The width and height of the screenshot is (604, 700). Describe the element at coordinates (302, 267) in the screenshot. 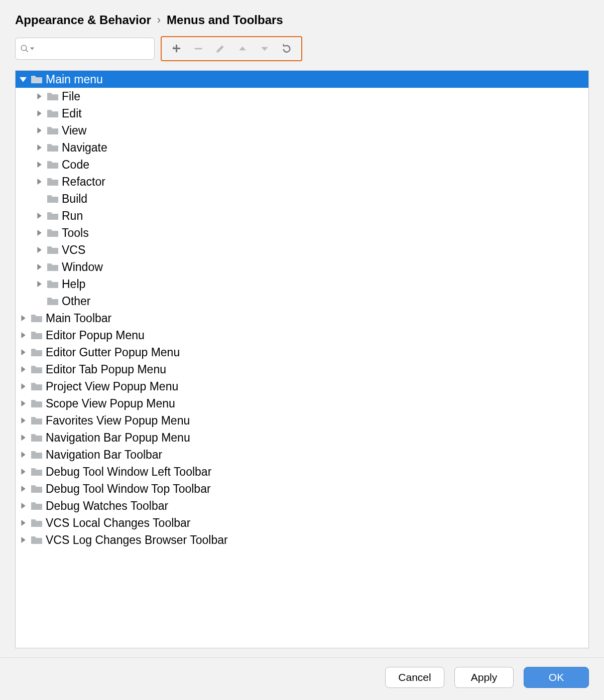

I see `tree-item: Window` at that location.